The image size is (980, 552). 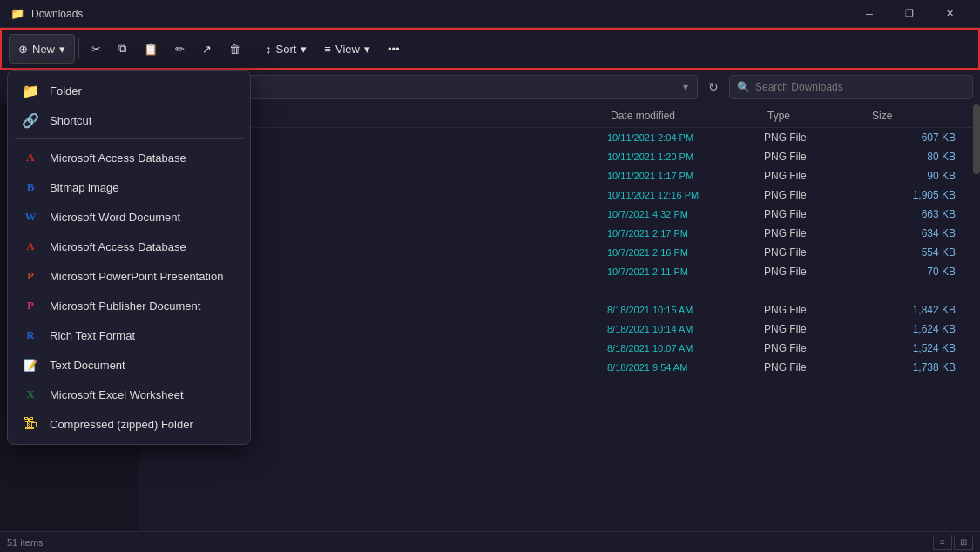 What do you see at coordinates (912, 116) in the screenshot?
I see `col-size: Size` at bounding box center [912, 116].